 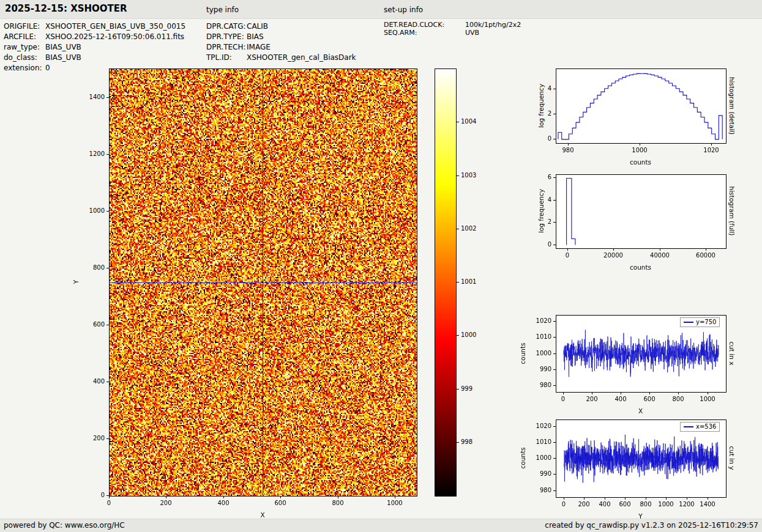 I want to click on cut_in_x-ylabel: counts, so click(x=523, y=353).